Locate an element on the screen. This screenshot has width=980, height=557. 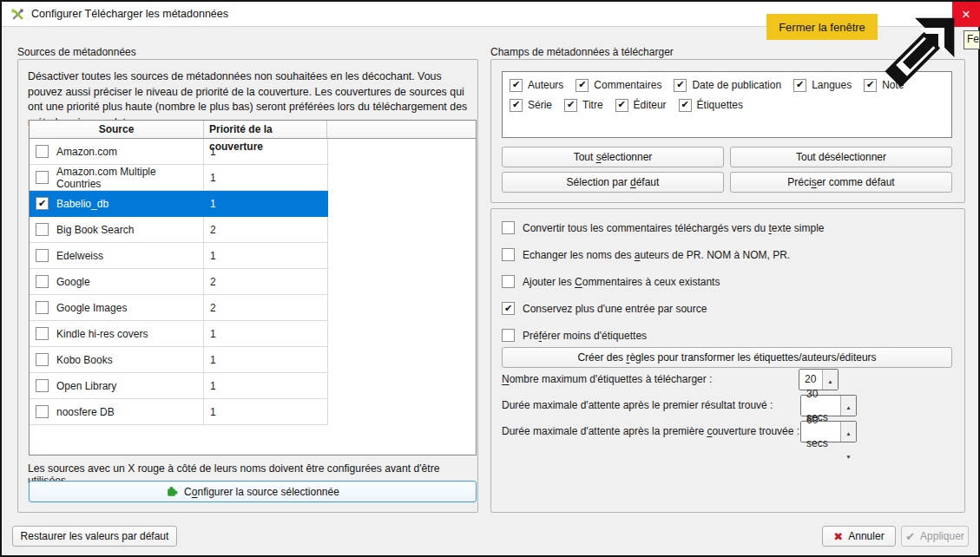
option-checkbox: Convertir tous les commentaires téléchar… is located at coordinates (727, 227).